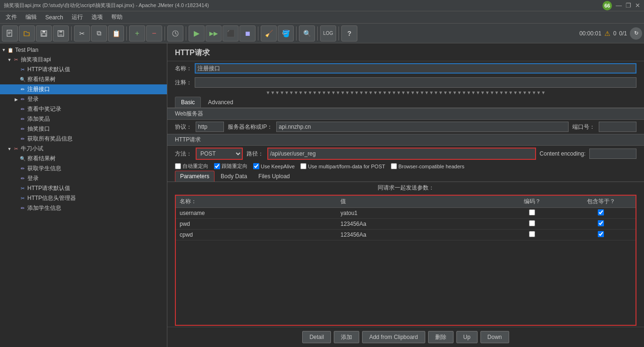 This screenshot has height=347, width=644. I want to click on protocol-input, so click(210, 127).